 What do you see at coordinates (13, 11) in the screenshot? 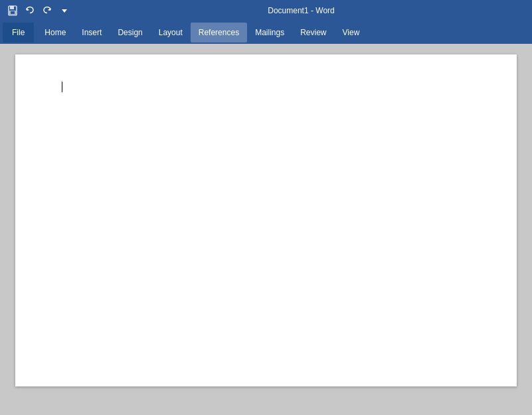
I see `save-icon` at bounding box center [13, 11].